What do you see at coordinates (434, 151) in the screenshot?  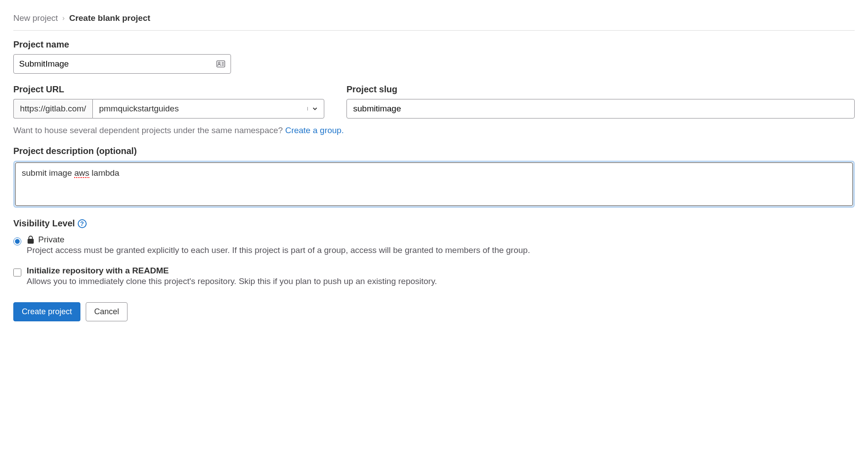 I see `project-description-label: Project description (optional)` at bounding box center [434, 151].